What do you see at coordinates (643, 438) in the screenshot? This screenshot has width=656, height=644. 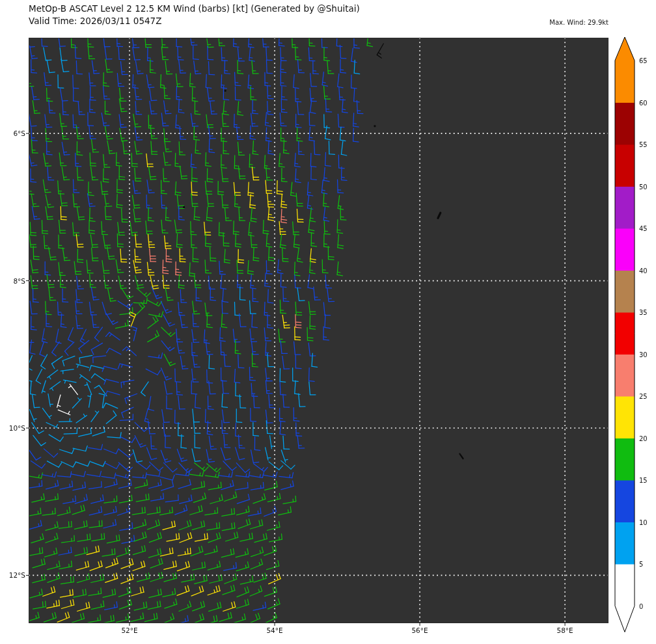 I see `colorbar-tick-label: 20` at bounding box center [643, 438].